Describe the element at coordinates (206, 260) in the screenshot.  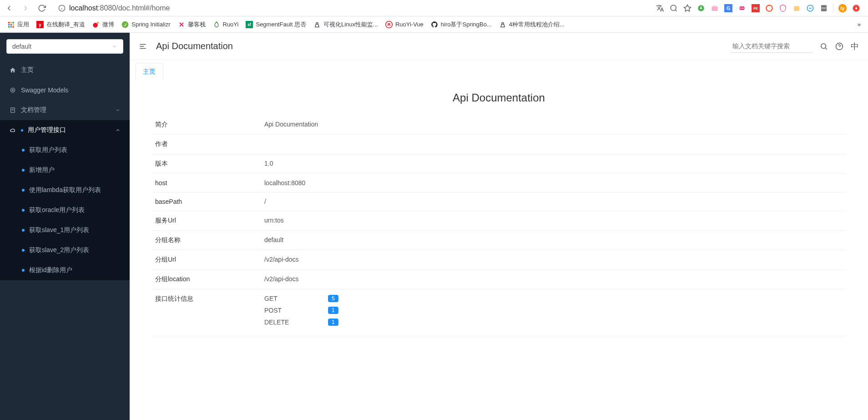
I see `info-key: 分组Url` at that location.